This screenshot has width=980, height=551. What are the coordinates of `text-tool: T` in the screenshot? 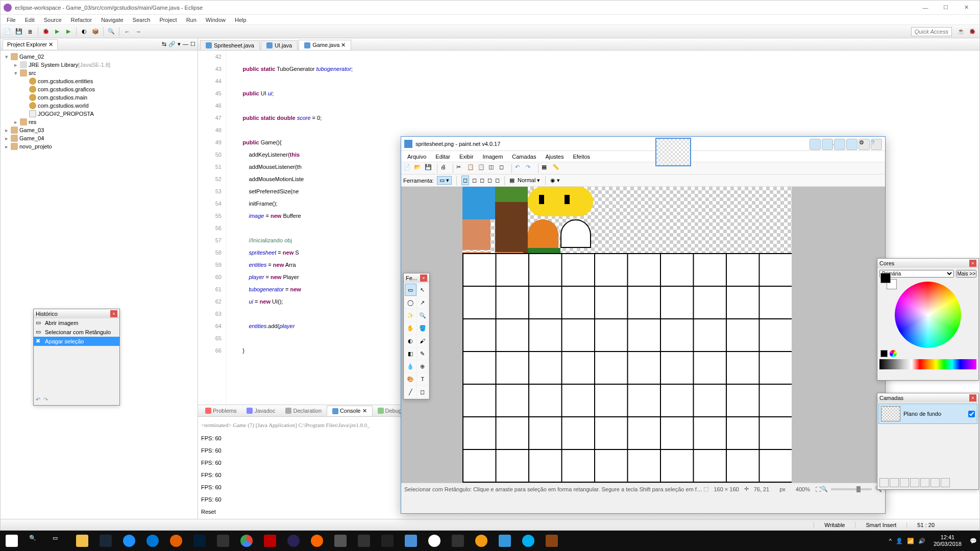 It's located at (423, 379).